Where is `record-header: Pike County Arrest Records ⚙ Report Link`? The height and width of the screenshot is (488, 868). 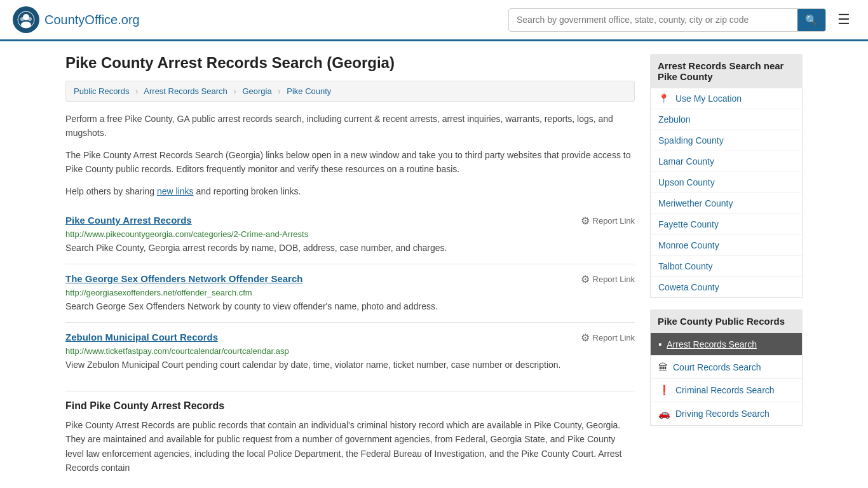 record-header: Pike County Arrest Records ⚙ Report Link is located at coordinates (350, 221).